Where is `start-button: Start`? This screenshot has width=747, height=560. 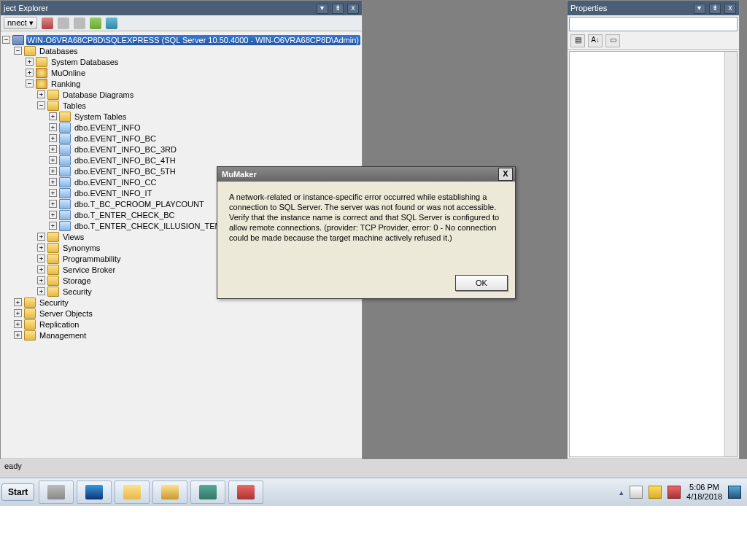
start-button: Start is located at coordinates (18, 492).